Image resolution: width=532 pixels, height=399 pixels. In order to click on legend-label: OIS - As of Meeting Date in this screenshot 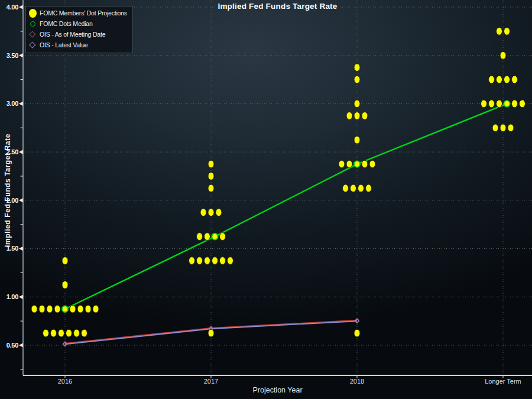, I will do `click(72, 34)`.